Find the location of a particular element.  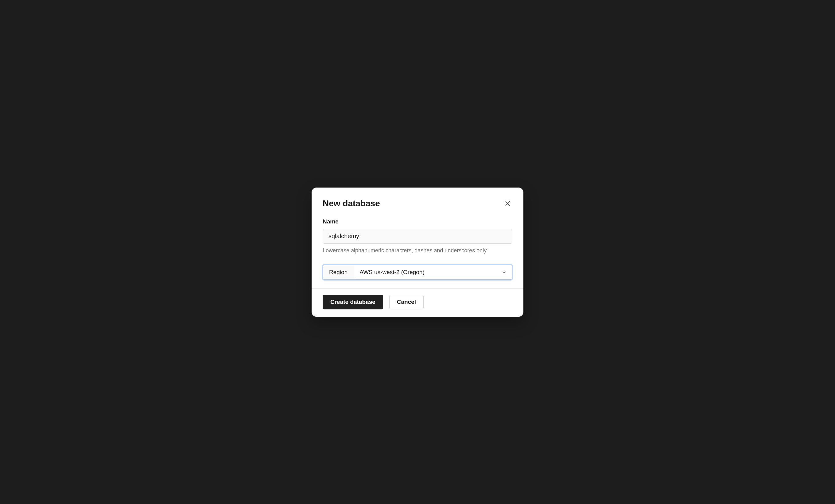

create-database-button: Create database is located at coordinates (353, 302).